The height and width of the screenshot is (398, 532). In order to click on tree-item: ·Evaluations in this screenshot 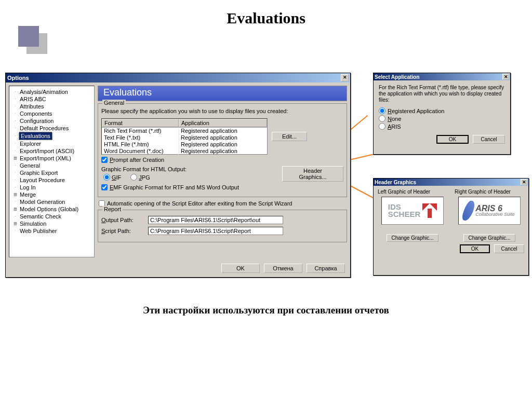, I will do `click(52, 136)`.